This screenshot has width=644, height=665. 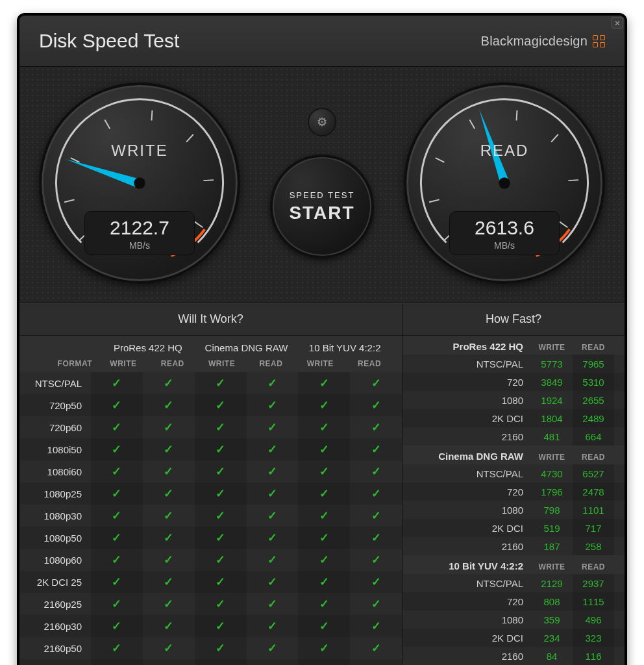 What do you see at coordinates (514, 364) in the screenshot?
I see `how-fast-row: NTSC/PAL57737965` at bounding box center [514, 364].